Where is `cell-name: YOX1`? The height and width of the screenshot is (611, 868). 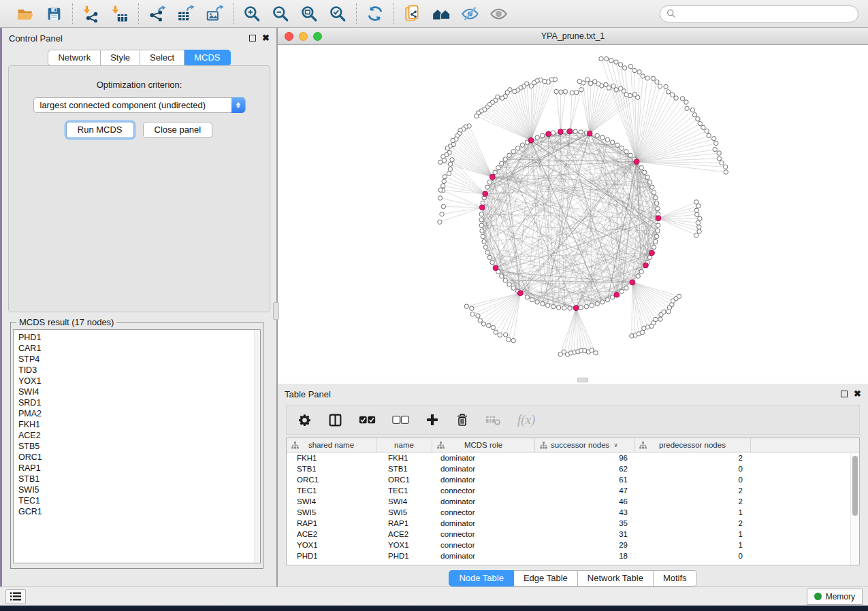
cell-name: YOX1 is located at coordinates (404, 545).